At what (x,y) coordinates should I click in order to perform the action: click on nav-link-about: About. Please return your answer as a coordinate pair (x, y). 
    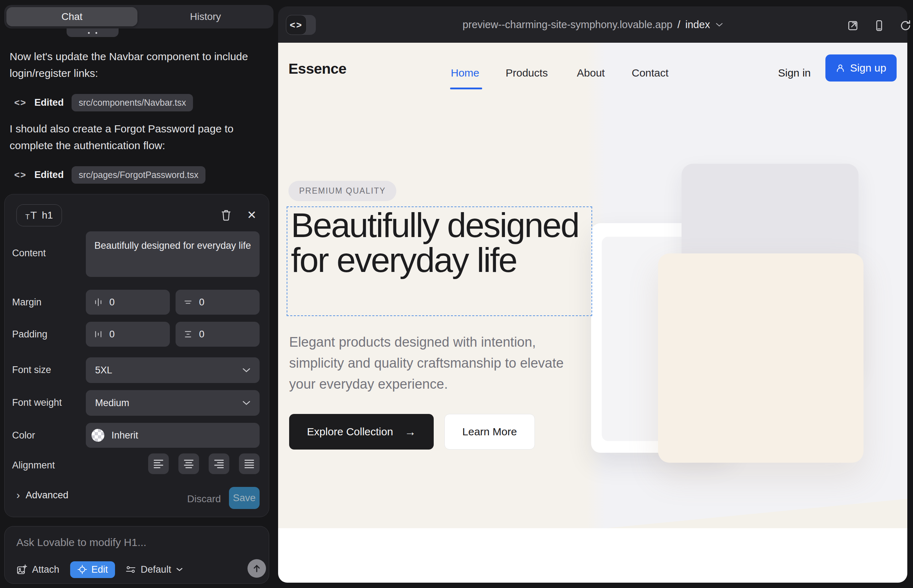
    Looking at the image, I should click on (591, 73).